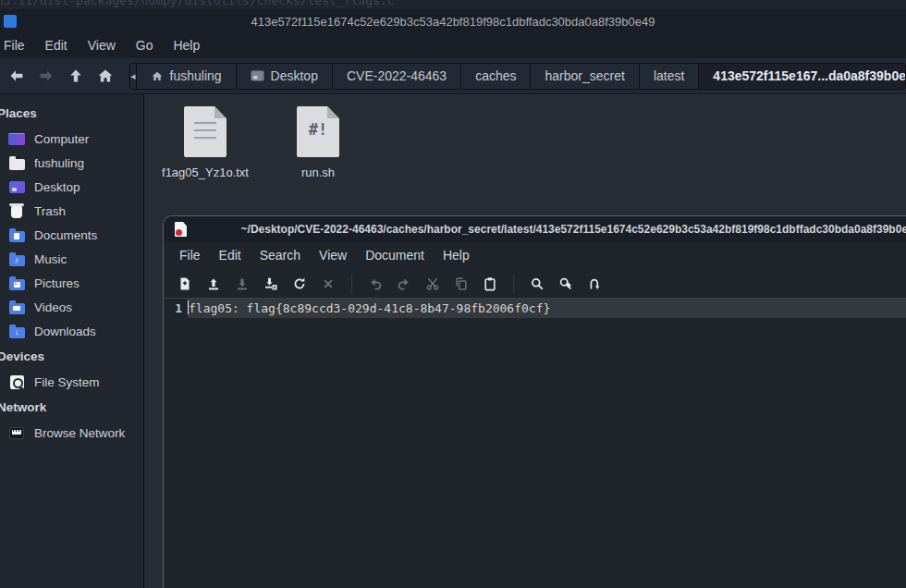  I want to click on scissors-icon, so click(433, 284).